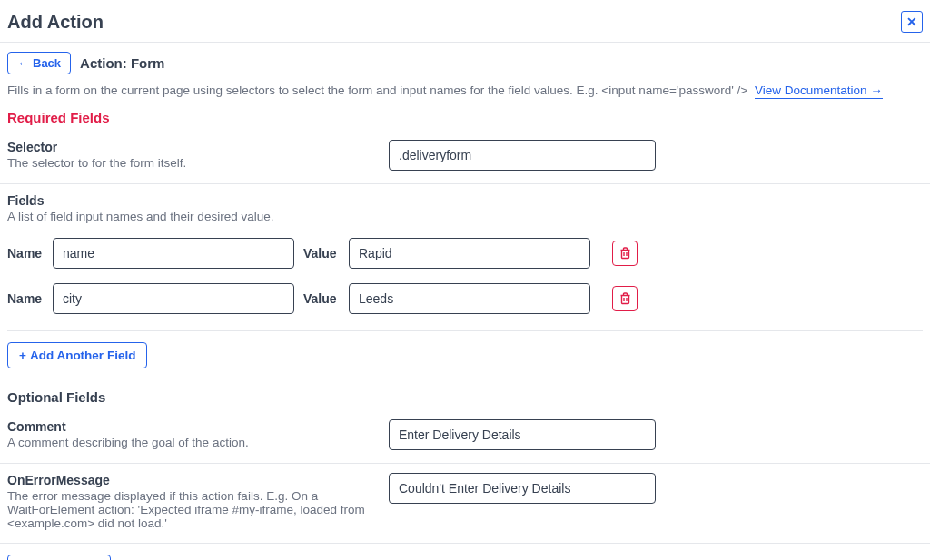 Image resolution: width=930 pixels, height=560 pixels. I want to click on back-button-label: Back, so click(47, 64).